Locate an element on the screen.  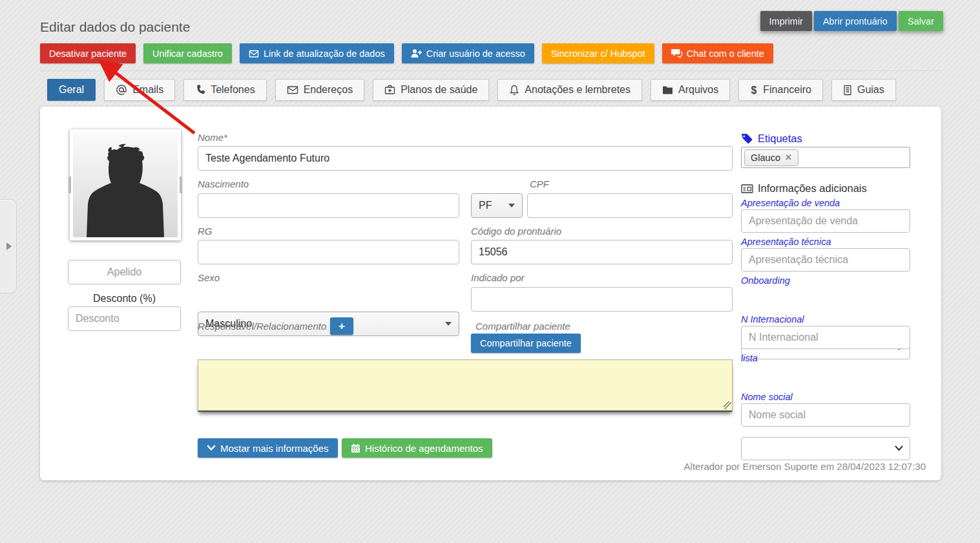
unify-register-button: Unificar cadastro is located at coordinates (187, 53).